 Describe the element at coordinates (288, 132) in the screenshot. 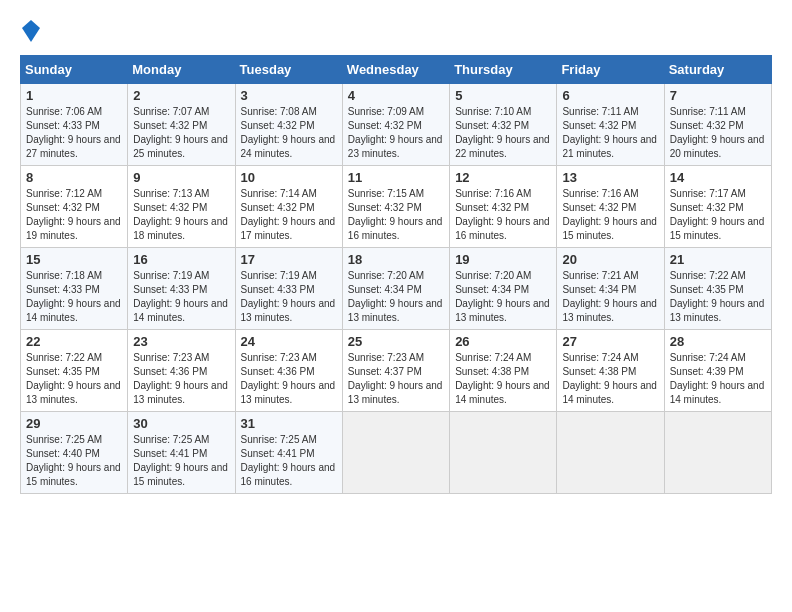

I see `day-info: Sunrise: 7:08 AM Sunset: 4:32 PM Dayligh…` at that location.